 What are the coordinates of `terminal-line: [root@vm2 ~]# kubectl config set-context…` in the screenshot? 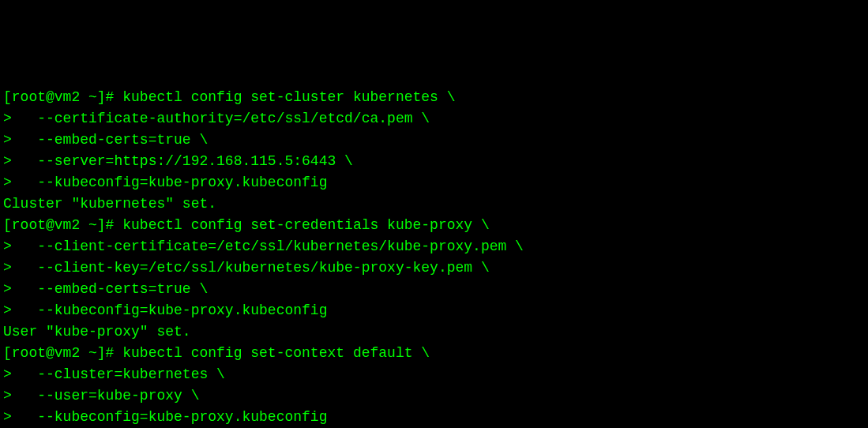 It's located at (434, 354).